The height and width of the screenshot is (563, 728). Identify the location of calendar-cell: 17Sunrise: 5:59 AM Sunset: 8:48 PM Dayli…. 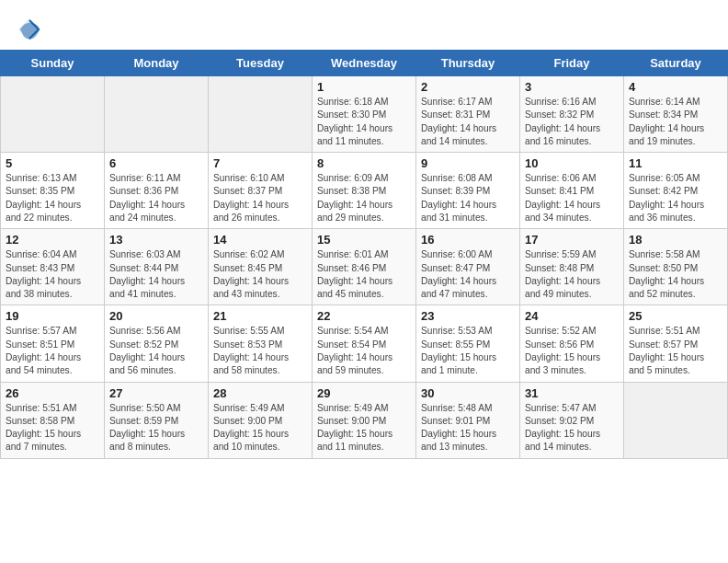
(572, 267).